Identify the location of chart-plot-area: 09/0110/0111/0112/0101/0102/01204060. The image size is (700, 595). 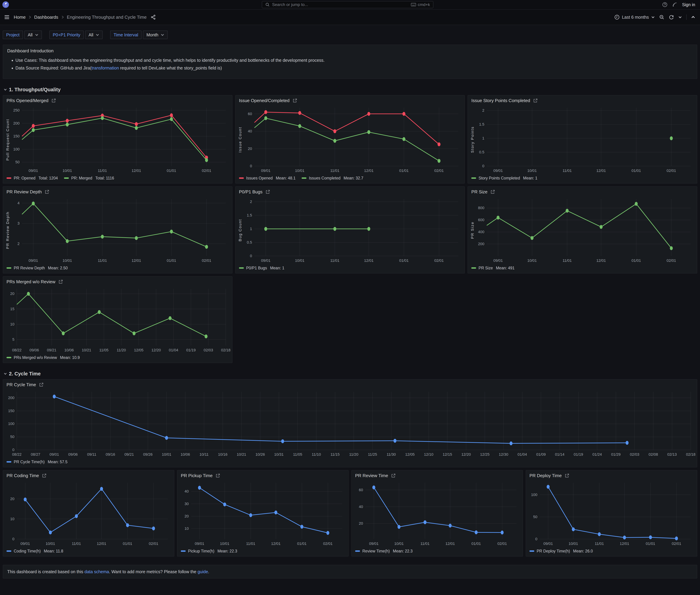
(438, 514).